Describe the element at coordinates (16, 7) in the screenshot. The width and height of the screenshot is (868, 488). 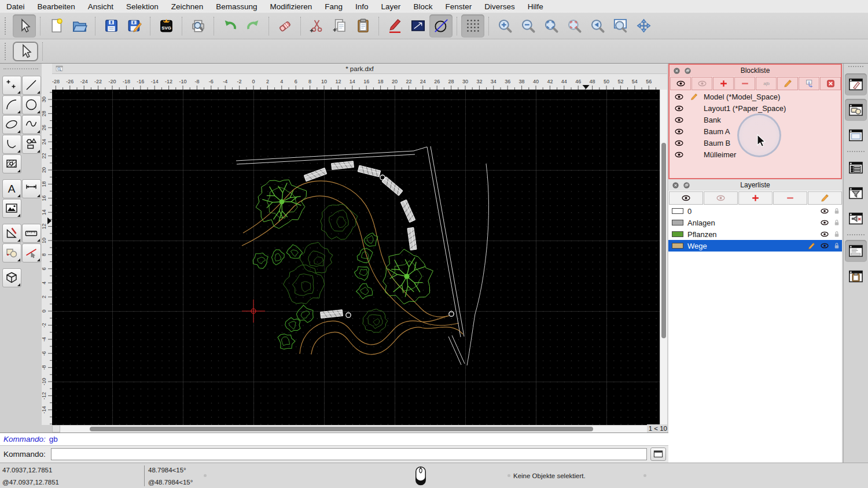
I see `menu-datei: Datei` at that location.